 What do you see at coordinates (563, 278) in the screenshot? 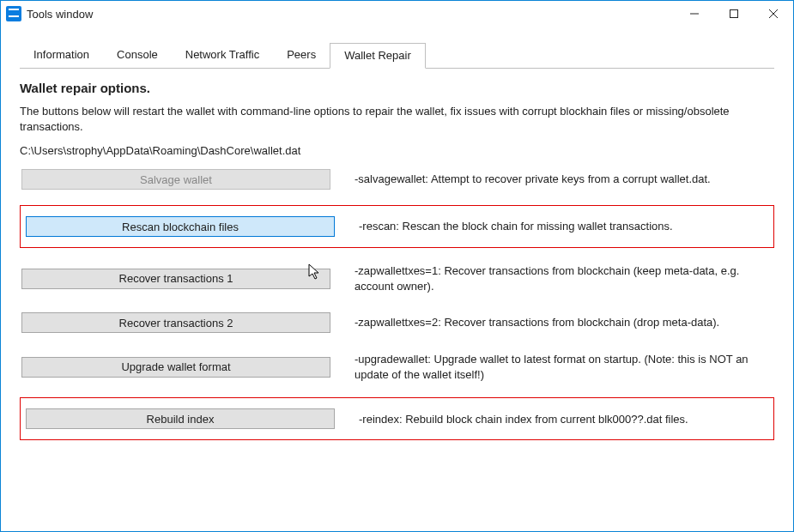
I see `recover-transactions-1-desc: -zapwallettxes=1: Recover transactions f…` at bounding box center [563, 278].